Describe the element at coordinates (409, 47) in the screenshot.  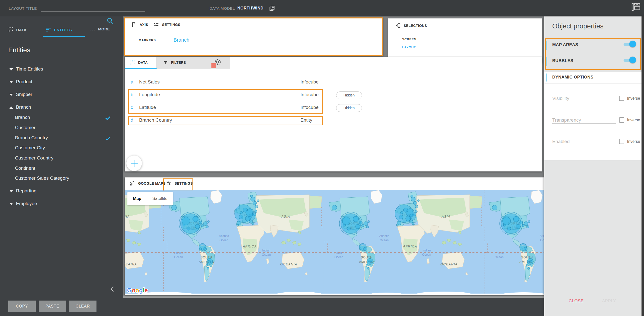
I see `selections-layout: LAYOUT` at that location.